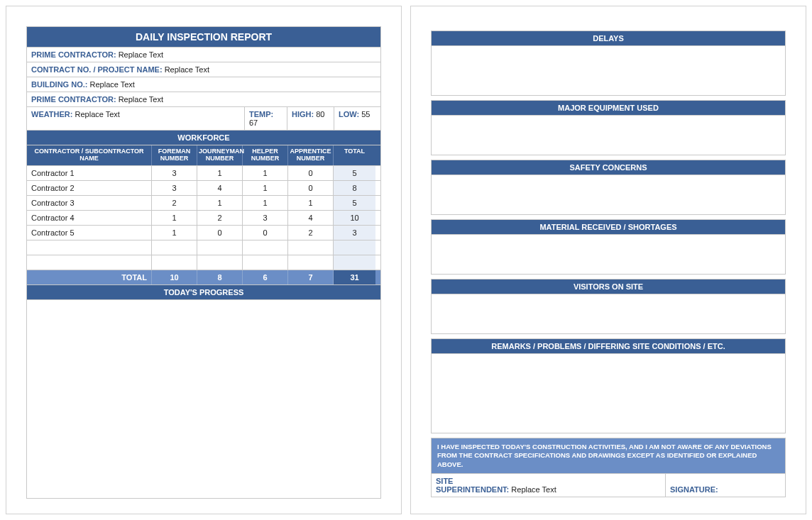 This screenshot has width=812, height=520. What do you see at coordinates (204, 218) in the screenshot?
I see `table-row: Contractor 4123410` at bounding box center [204, 218].